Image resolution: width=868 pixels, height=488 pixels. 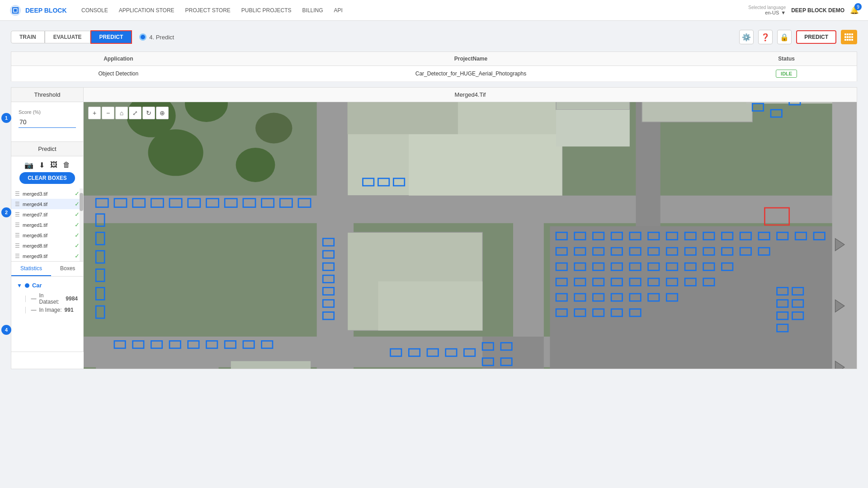 I want to click on logo: DEEP BLOCK, so click(x=38, y=10).